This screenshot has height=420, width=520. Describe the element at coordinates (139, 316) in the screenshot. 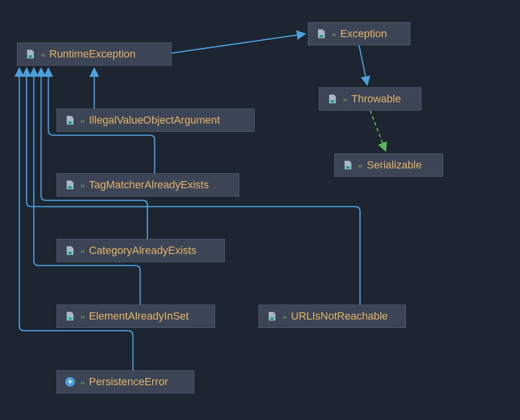

I see `node-label: ElementAlreadyInSet` at that location.